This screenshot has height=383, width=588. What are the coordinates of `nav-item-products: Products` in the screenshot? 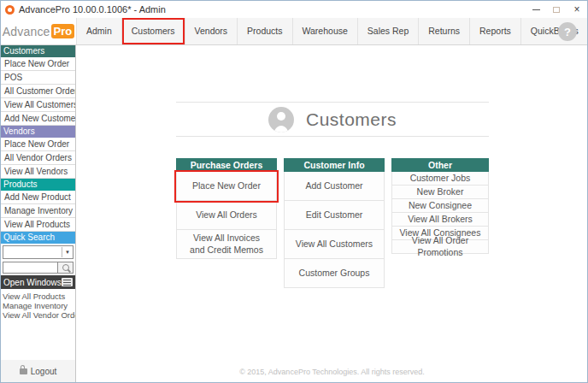 It's located at (265, 31).